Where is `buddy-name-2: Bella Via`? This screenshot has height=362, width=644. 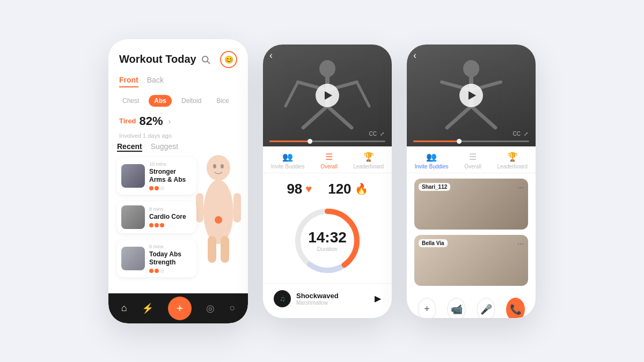 buddy-name-2: Bella Via is located at coordinates (433, 243).